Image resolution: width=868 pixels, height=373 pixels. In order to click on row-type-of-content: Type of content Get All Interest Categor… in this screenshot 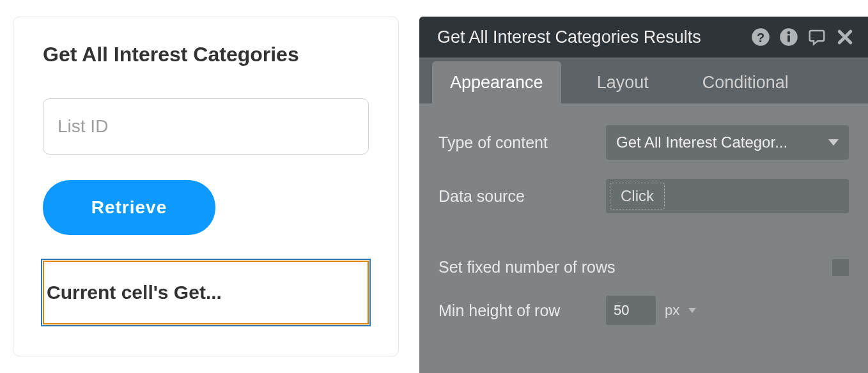, I will do `click(644, 142)`.